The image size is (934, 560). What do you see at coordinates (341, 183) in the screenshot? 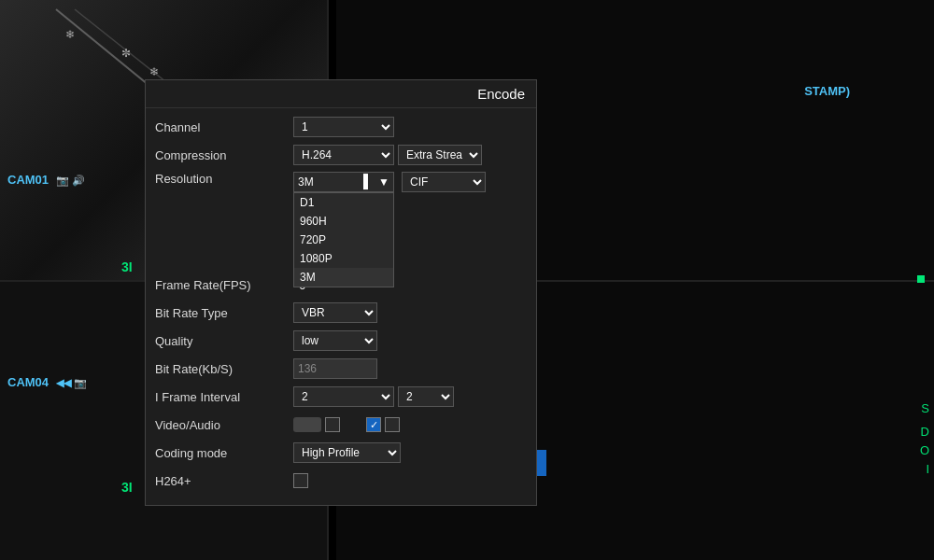
I see `resolution-row: Resolution 3M ▼ D1 960H 720P 1080P 3M` at bounding box center [341, 183].